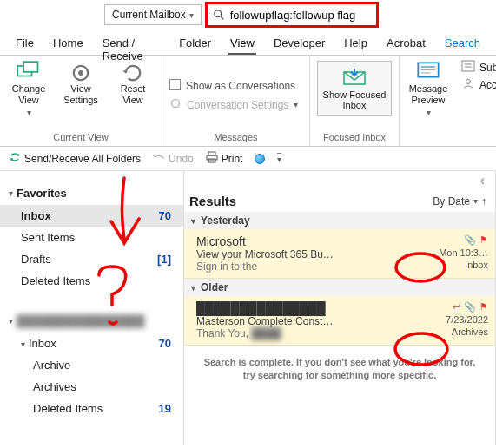 This screenshot has height=448, width=496. What do you see at coordinates (300, 16) in the screenshot?
I see `search-input` at bounding box center [300, 16].